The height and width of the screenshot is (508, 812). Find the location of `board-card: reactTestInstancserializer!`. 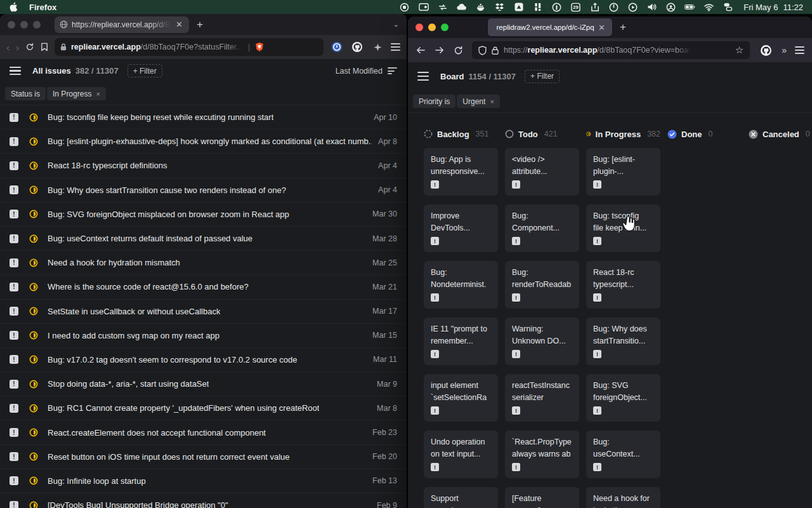

board-card: reactTestInstancserializer! is located at coordinates (542, 398).